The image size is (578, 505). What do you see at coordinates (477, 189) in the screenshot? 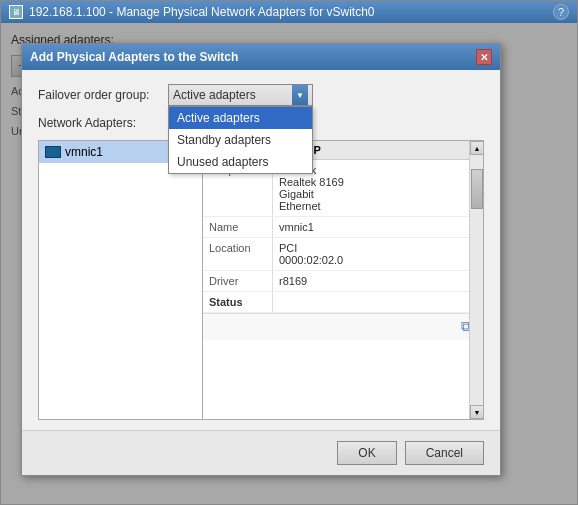
I see `scrollbar-thumb` at bounding box center [477, 189].